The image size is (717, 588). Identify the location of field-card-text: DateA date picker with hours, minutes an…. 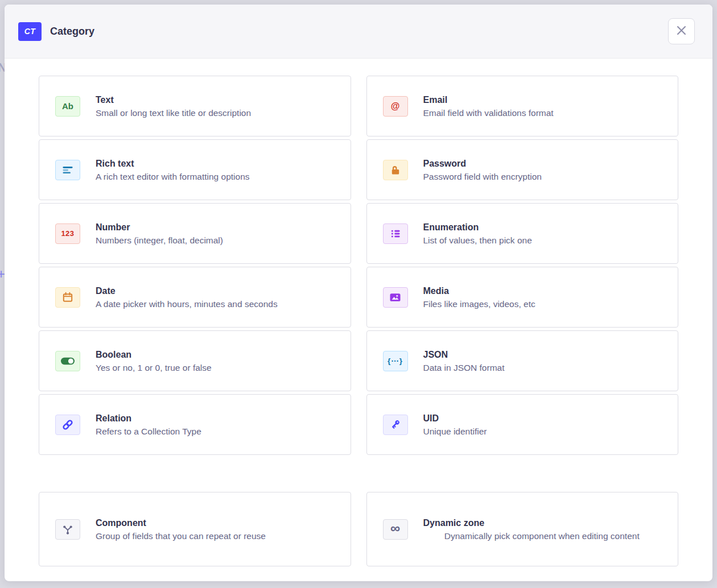
(215, 297).